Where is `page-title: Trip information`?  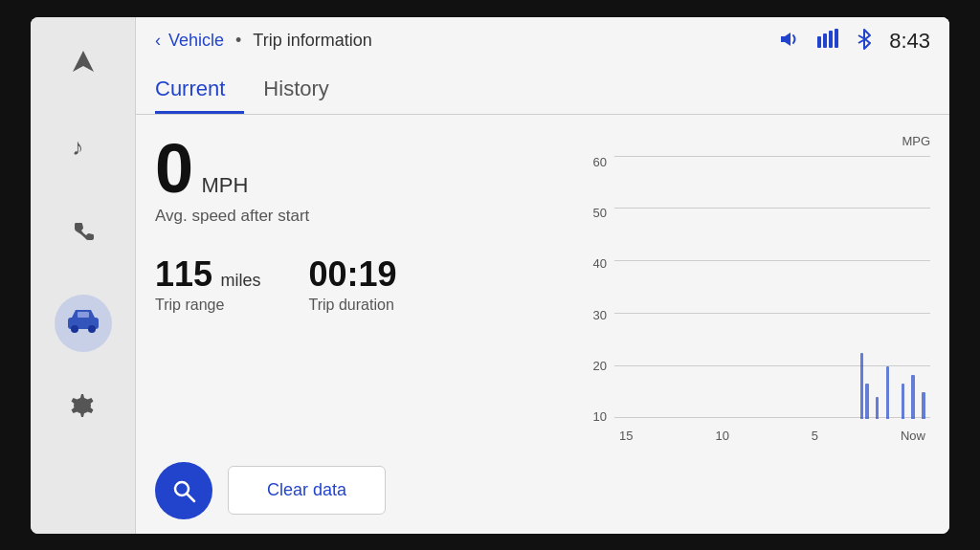
page-title: Trip information is located at coordinates (312, 40).